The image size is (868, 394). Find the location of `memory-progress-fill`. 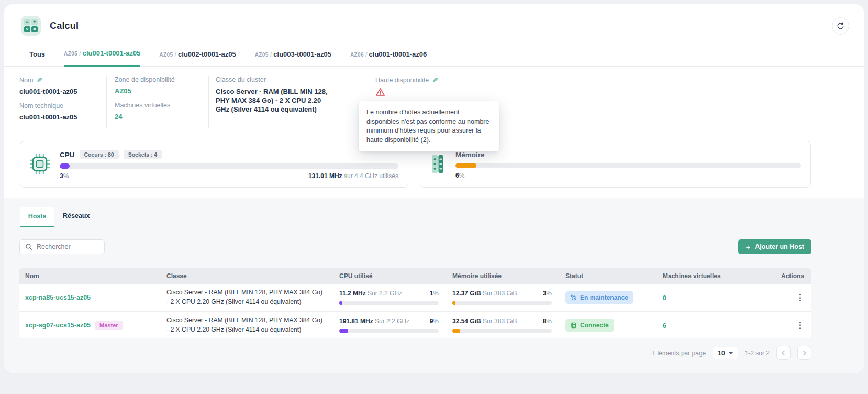

memory-progress-fill is located at coordinates (466, 166).